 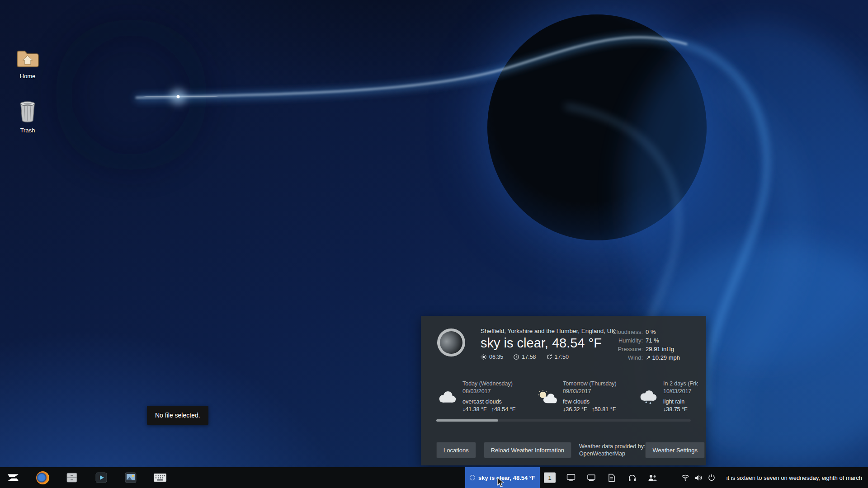 I want to click on sunrise-time: 06:35, so click(x=492, y=357).